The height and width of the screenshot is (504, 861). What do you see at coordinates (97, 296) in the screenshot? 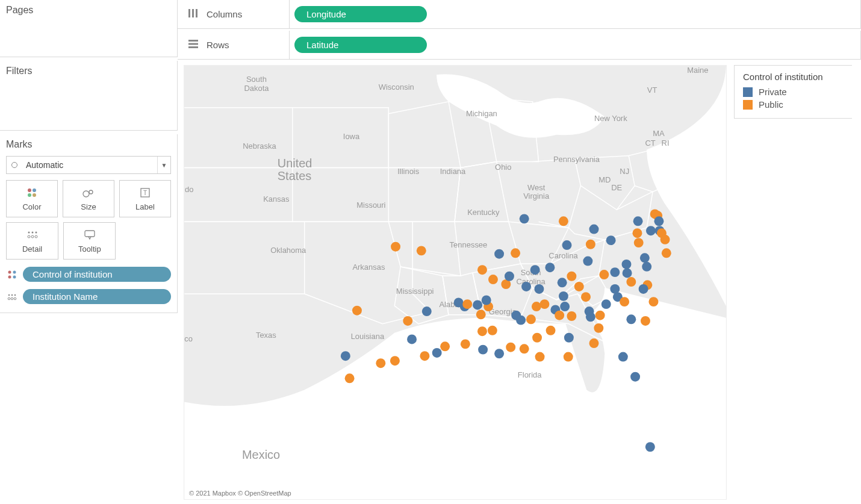
I see `marks-detail-pill: Institution Name` at bounding box center [97, 296].